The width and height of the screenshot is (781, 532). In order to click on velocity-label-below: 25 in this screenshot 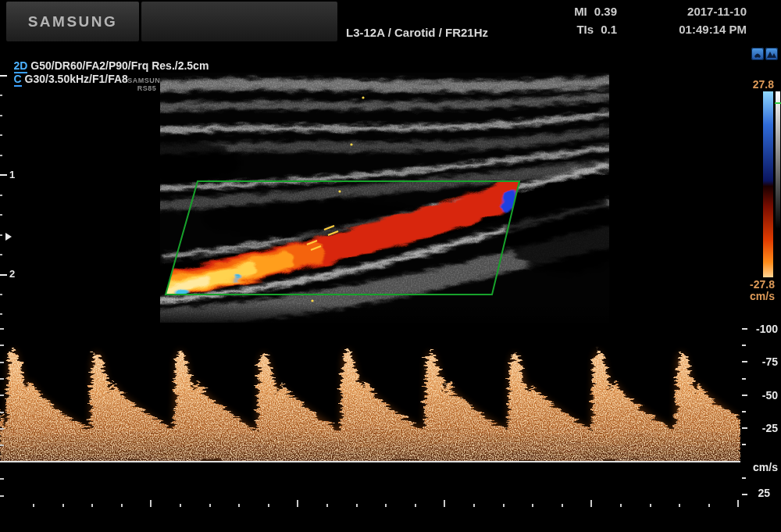, I will do `click(760, 493)`.